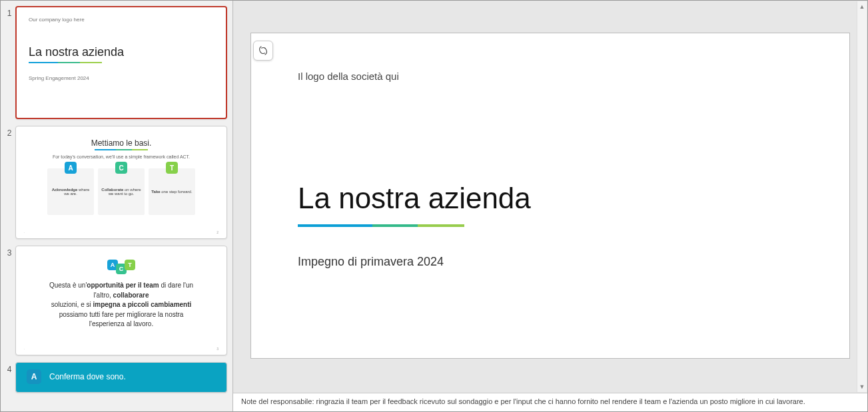  What do you see at coordinates (862, 197) in the screenshot?
I see `vertical-scrollbar: ▲ ▼` at bounding box center [862, 197].